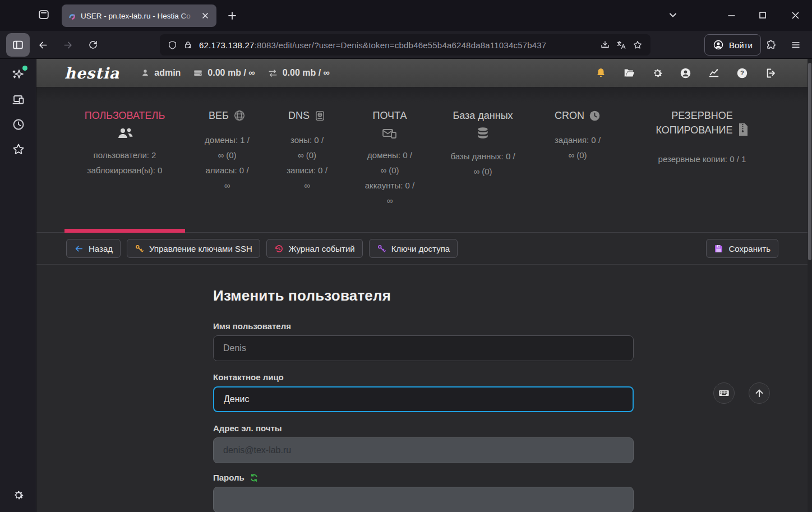  Describe the element at coordinates (423, 499) in the screenshot. I see `password-field` at that location.